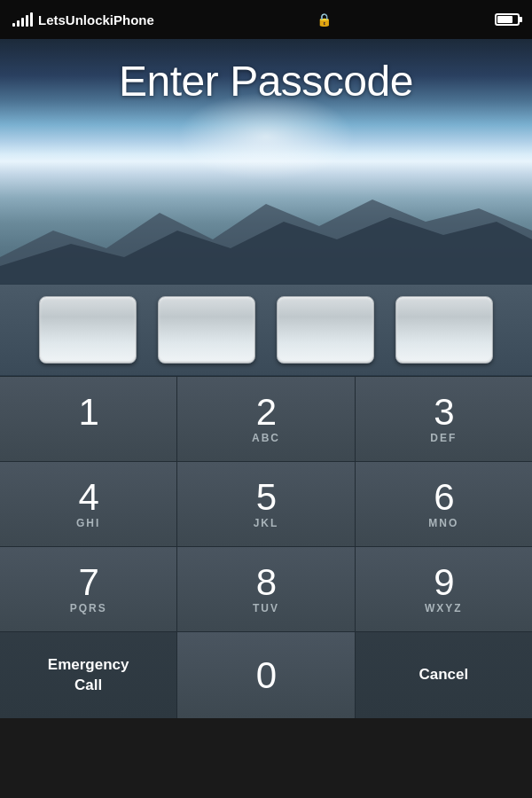  Describe the element at coordinates (443, 675) in the screenshot. I see `cancel-label: Cancel` at that location.